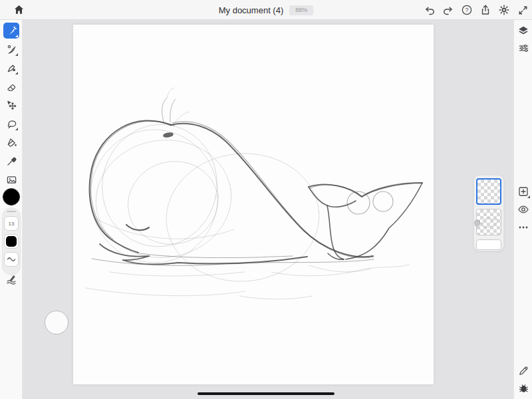  Describe the element at coordinates (301, 11) in the screenshot. I see `zoom-level-badge: 88%` at that location.